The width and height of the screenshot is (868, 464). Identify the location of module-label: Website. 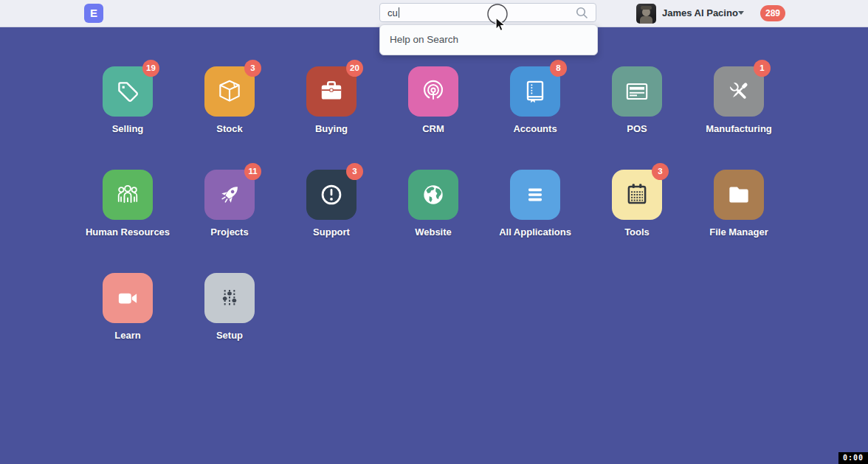
(433, 232).